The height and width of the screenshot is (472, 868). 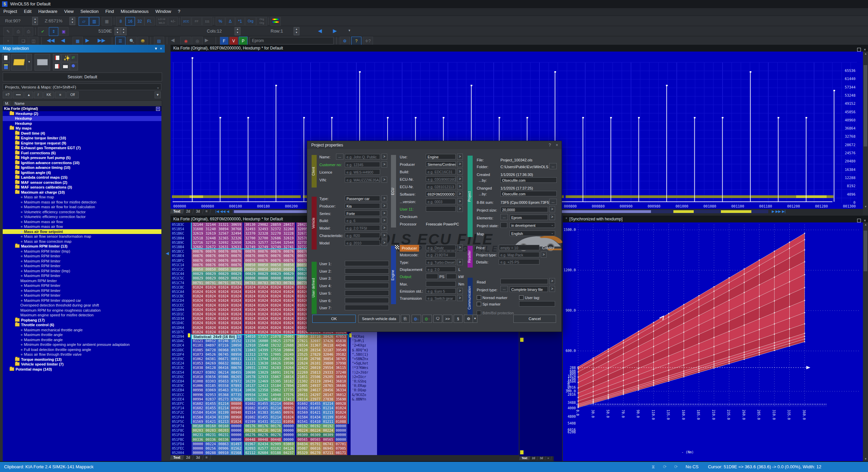 What do you see at coordinates (458, 319) in the screenshot?
I see `legal-button: §` at bounding box center [458, 319].